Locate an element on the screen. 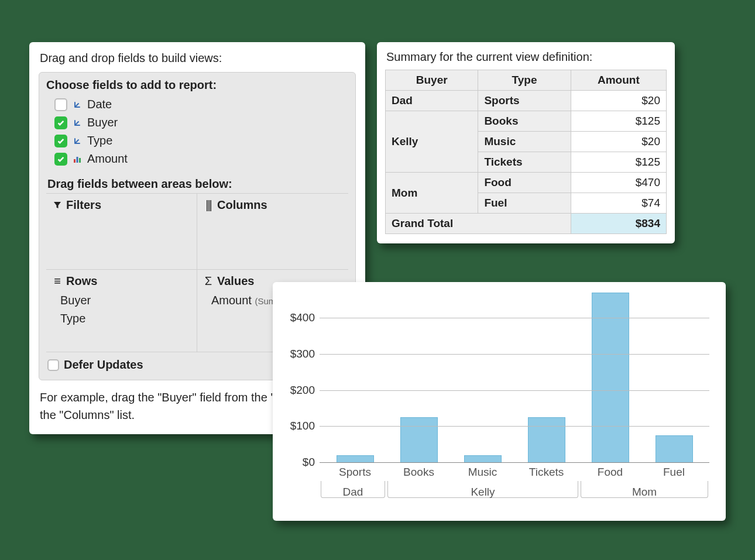 The width and height of the screenshot is (755, 560). chart-x-categories: SportsBooksMusicTicketsFoodFuel is located at coordinates (514, 470).